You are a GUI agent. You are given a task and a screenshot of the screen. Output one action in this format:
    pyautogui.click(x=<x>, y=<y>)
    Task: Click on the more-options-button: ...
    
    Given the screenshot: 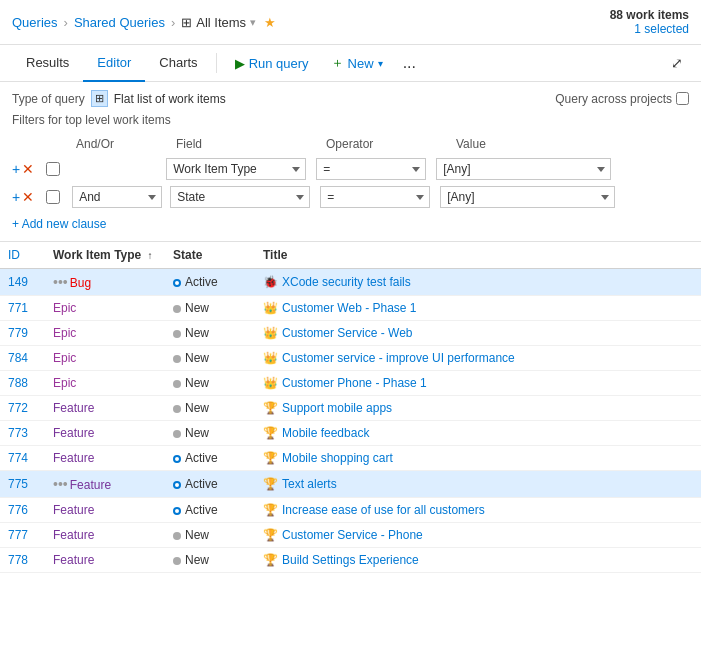 What is the action you would take?
    pyautogui.click(x=410, y=63)
    